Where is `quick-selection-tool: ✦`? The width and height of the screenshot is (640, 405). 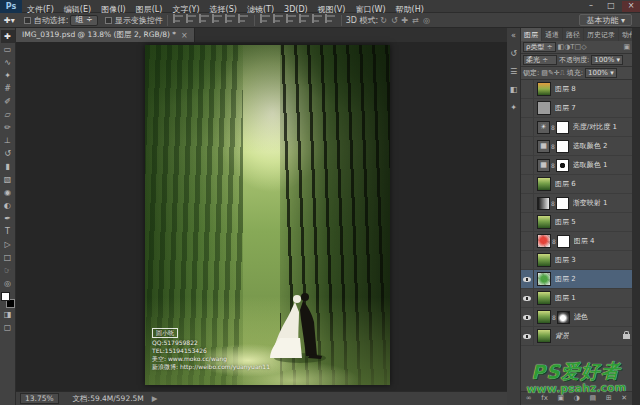
quick-selection-tool: ✦ is located at coordinates (8, 76).